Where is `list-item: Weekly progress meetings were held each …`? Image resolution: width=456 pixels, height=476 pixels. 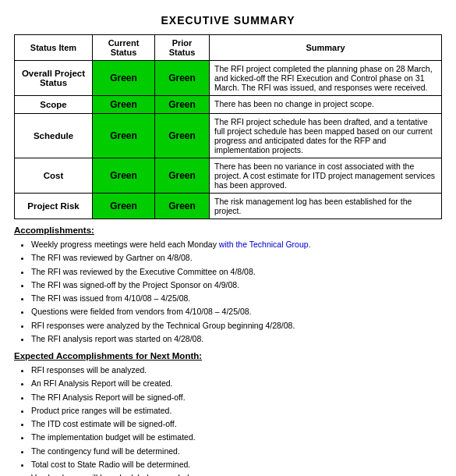 list-item: Weekly progress meetings were held each … is located at coordinates (237, 244).